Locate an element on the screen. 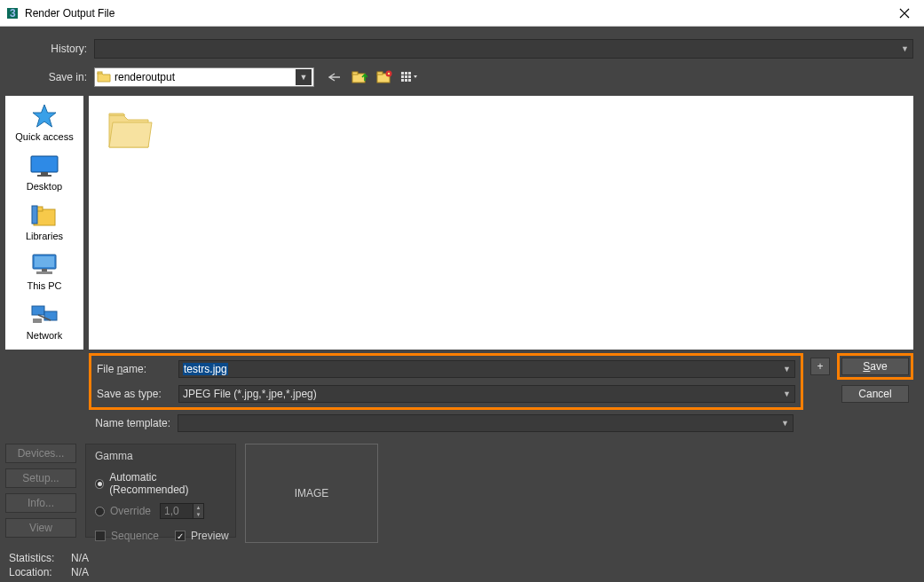  place-label: Quick access is located at coordinates (44, 137).